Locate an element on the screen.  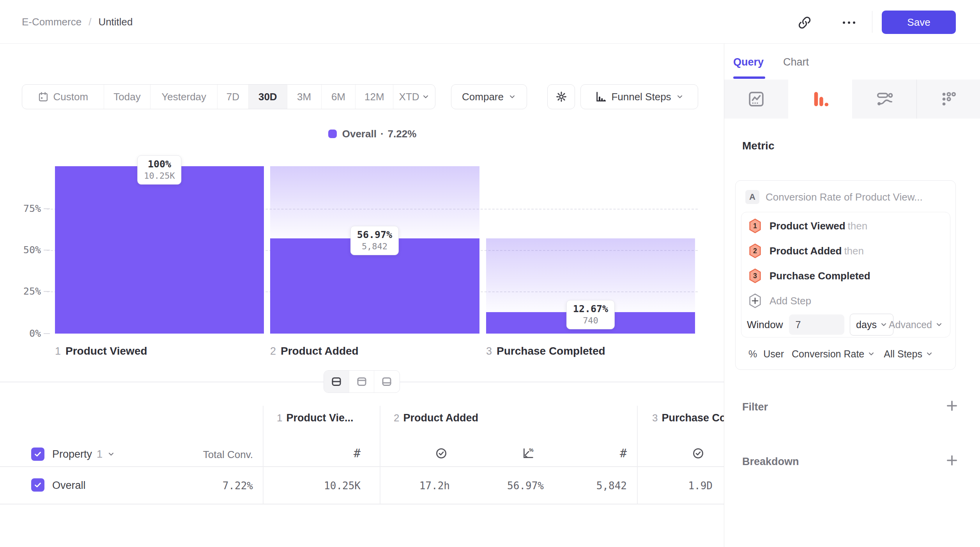
counting-entity-select: User is located at coordinates (773, 354).